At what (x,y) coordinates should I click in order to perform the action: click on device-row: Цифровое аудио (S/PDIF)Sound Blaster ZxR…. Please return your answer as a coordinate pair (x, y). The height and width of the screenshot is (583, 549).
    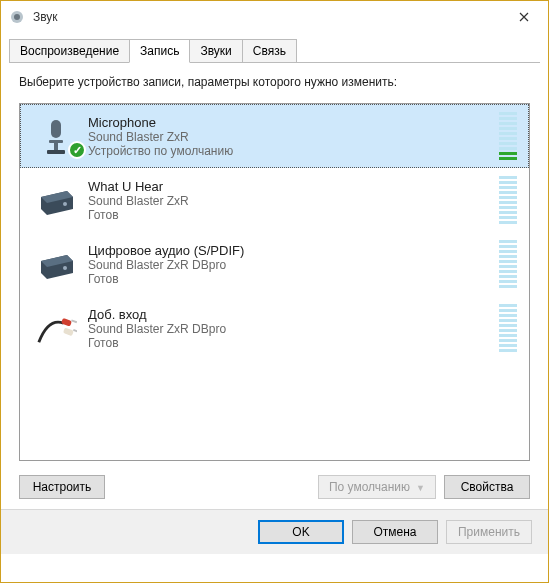
    Looking at the image, I should click on (274, 264).